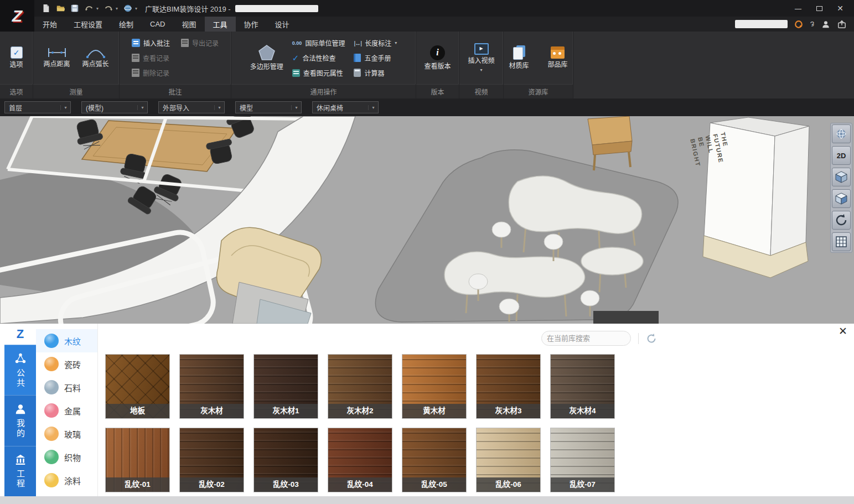 The image size is (854, 504). Describe the element at coordinates (96, 58) in the screenshot. I see `two-point-arc-button: 两点弧长` at that location.